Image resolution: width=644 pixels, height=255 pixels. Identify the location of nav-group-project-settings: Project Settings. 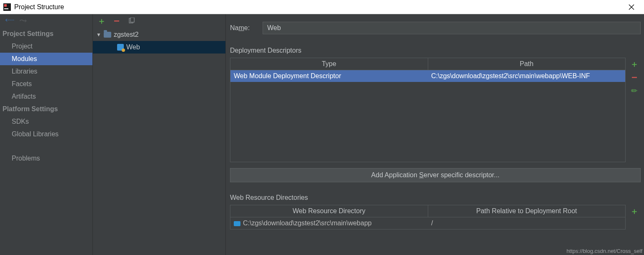
(46, 34).